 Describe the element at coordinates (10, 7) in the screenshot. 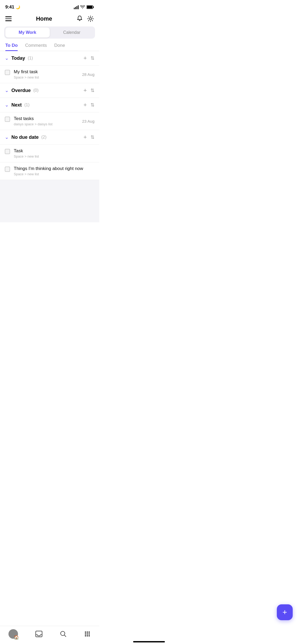

I see `status-time: 9:41` at that location.